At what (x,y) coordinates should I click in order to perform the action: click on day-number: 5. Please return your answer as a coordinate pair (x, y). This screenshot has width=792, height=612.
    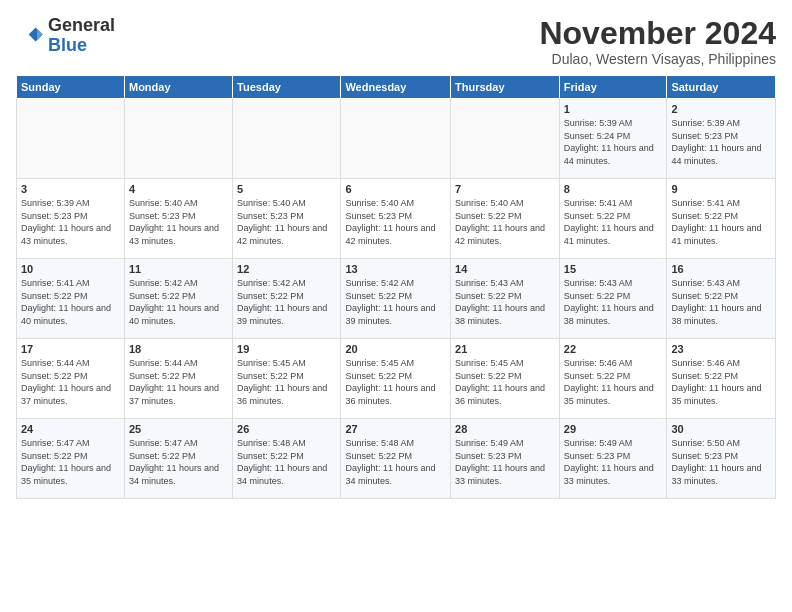
    Looking at the image, I should click on (286, 189).